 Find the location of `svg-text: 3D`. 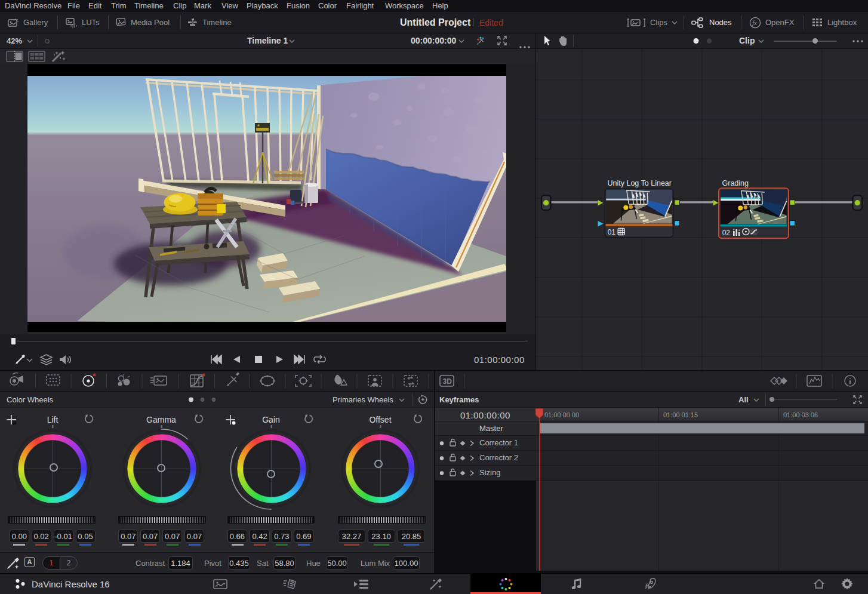

svg-text: 3D is located at coordinates (448, 381).